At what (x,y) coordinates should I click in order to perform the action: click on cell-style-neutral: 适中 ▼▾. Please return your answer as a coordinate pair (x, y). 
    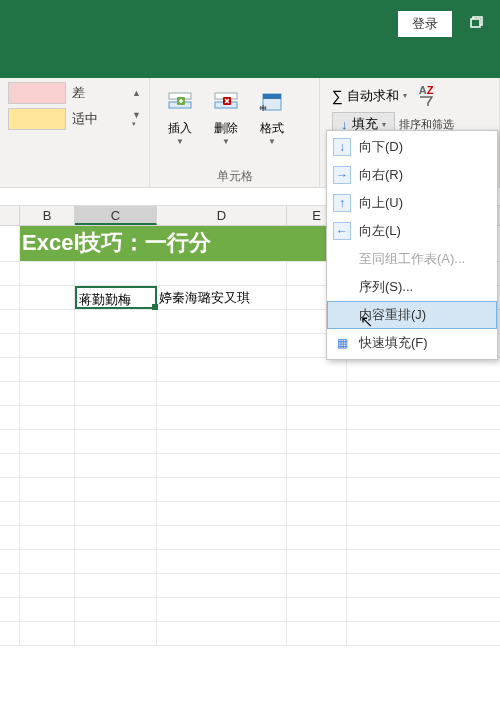
    Looking at the image, I should click on (74, 119).